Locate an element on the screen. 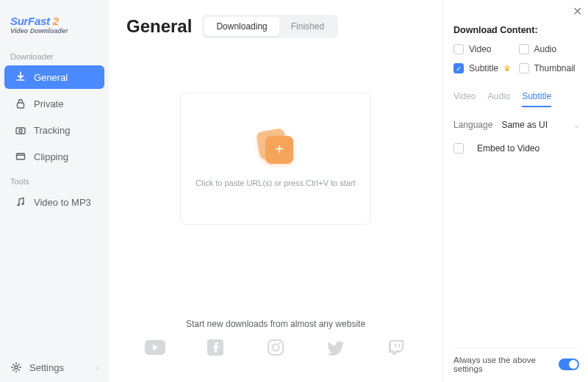 This screenshot has width=588, height=382. sidebar-item-general: General is located at coordinates (54, 77).